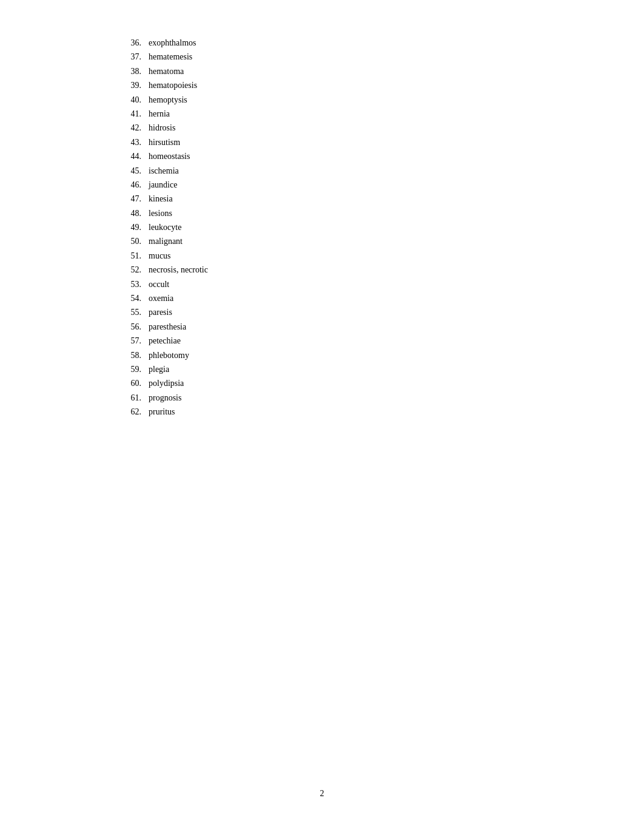  I want to click on item-number: 48., so click(135, 214).